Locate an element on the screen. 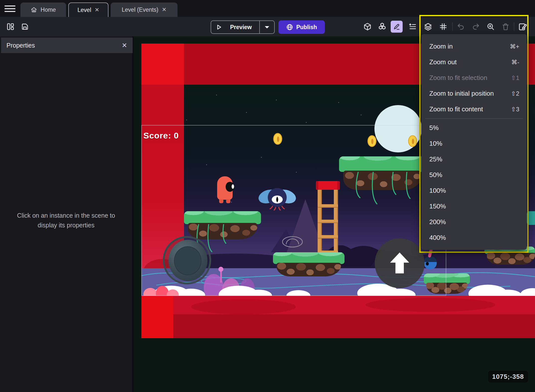 The height and width of the screenshot is (392, 535). objects-cube-icon is located at coordinates (367, 27).